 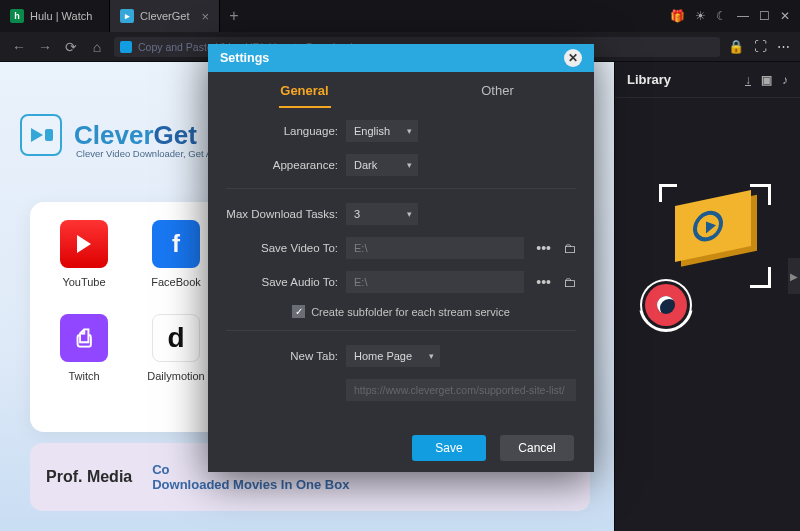 What do you see at coordinates (448, 448) in the screenshot?
I see `save-button-label: Save` at bounding box center [448, 448].